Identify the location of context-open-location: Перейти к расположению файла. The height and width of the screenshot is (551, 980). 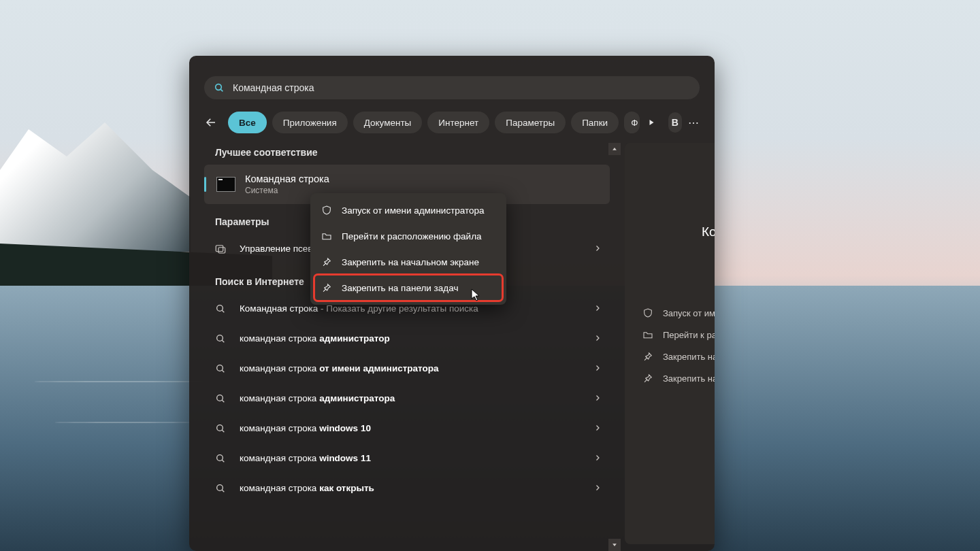
(408, 236).